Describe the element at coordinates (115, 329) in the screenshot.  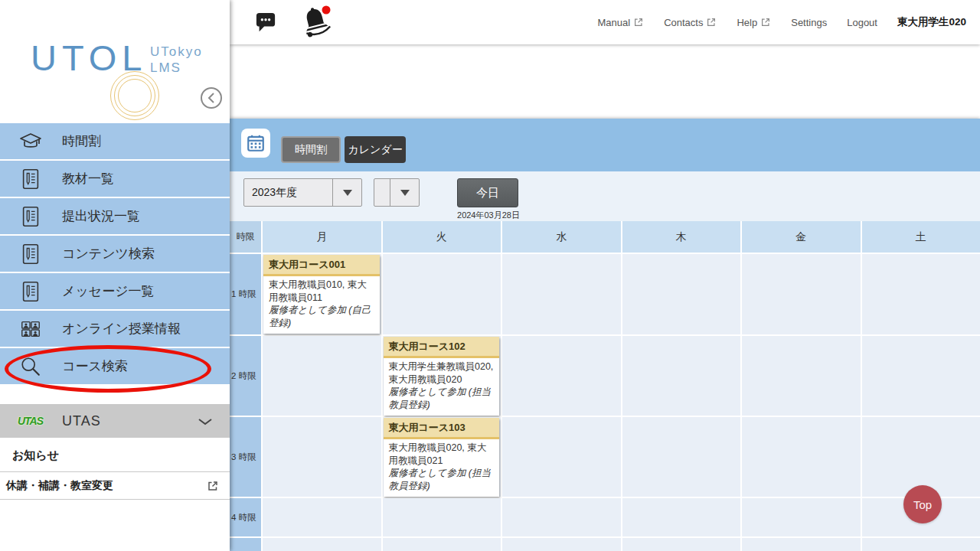
I see `sidebar-item-online-class: オンライン授業情報` at that location.